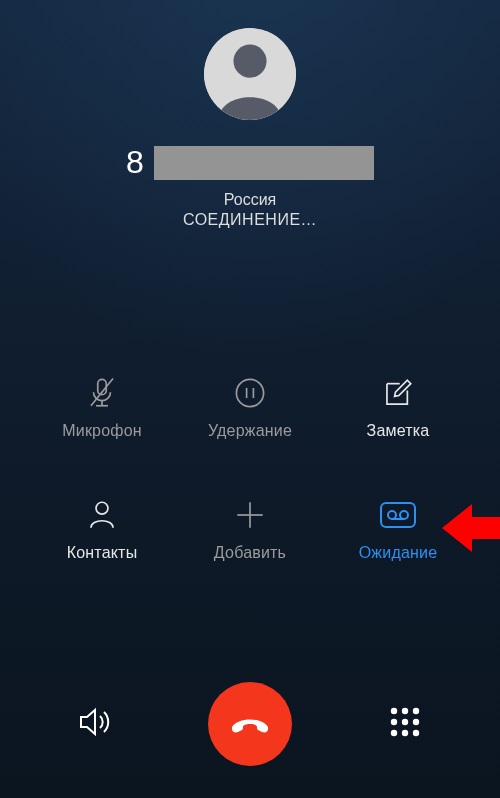  Describe the element at coordinates (405, 722) in the screenshot. I see `dialpad-icon` at that location.